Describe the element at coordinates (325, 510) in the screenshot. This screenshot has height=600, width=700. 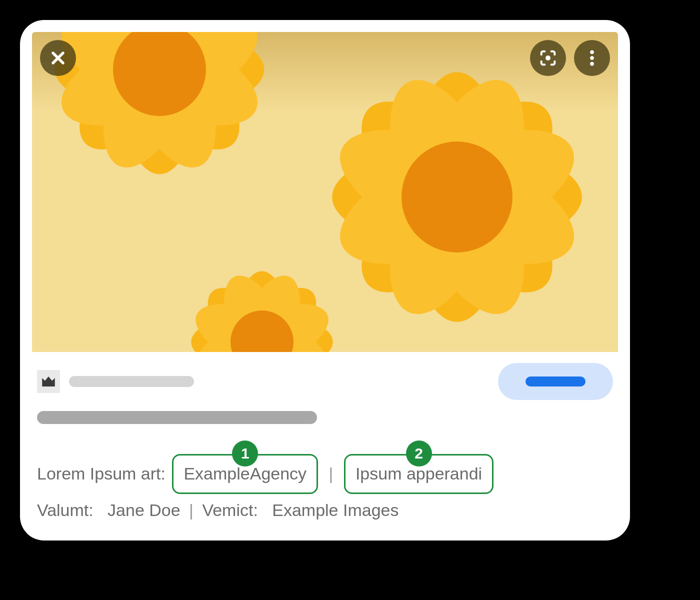
I see `credit-line-2: Valumt: Jane Doe | Vemict: Example Image…` at that location.